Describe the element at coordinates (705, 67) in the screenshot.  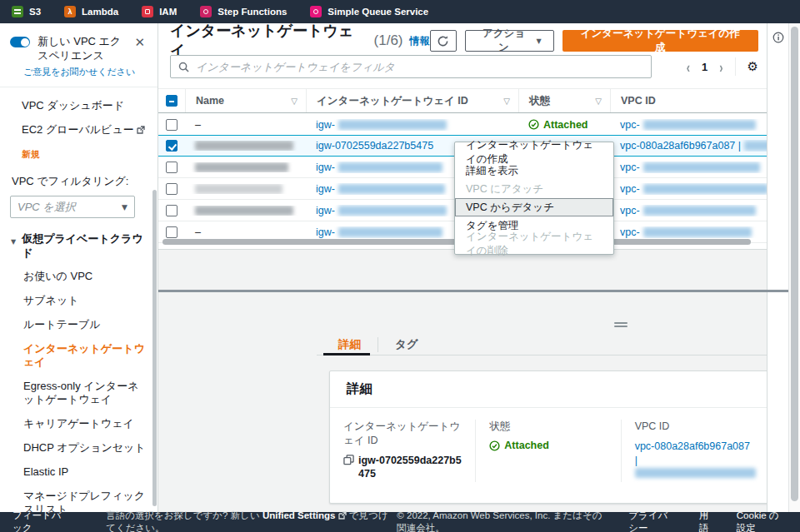
I see `current-page: 1` at that location.